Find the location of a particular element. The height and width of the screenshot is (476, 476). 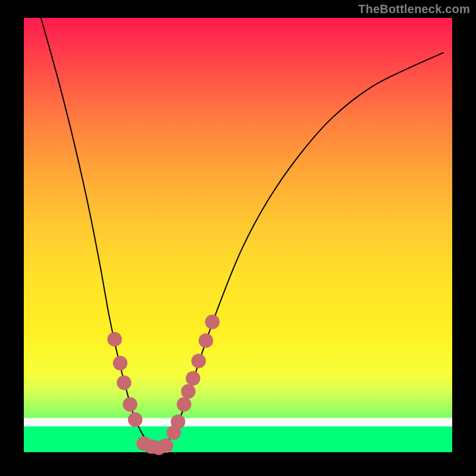

sample-dots is located at coordinates (163, 385).